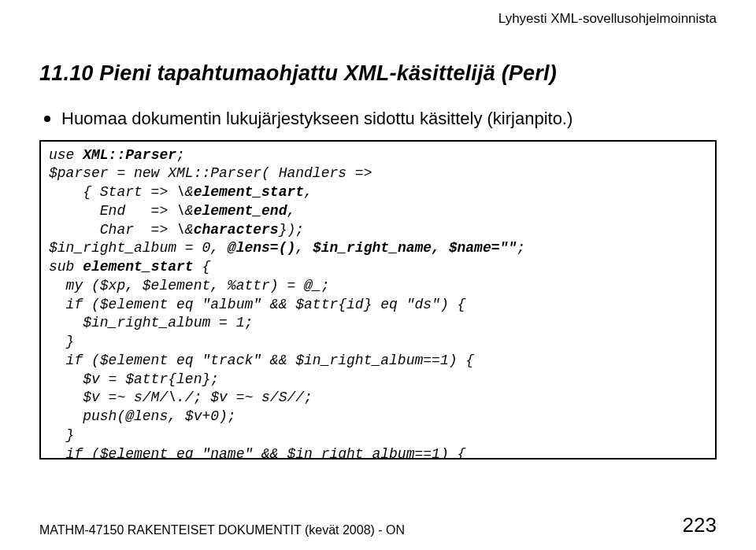 The height and width of the screenshot is (550, 756). Describe the element at coordinates (47, 119) in the screenshot. I see `bullet-dot-icon` at that location.